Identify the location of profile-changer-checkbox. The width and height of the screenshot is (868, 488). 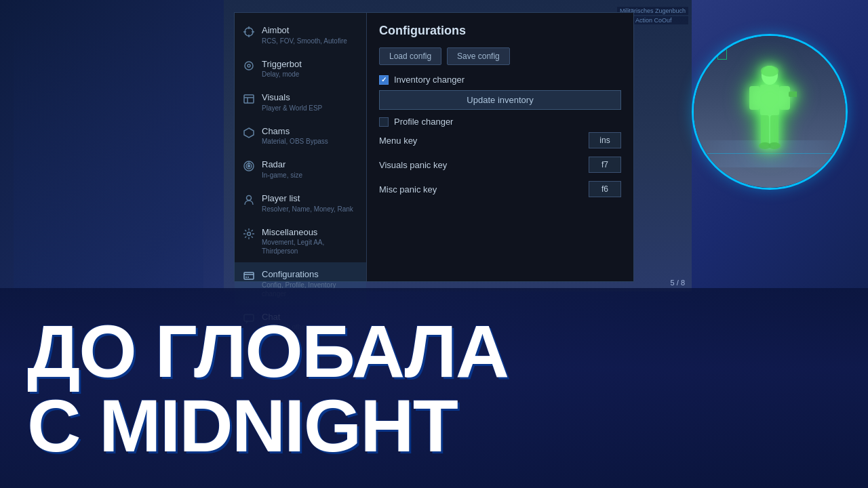
(384, 122).